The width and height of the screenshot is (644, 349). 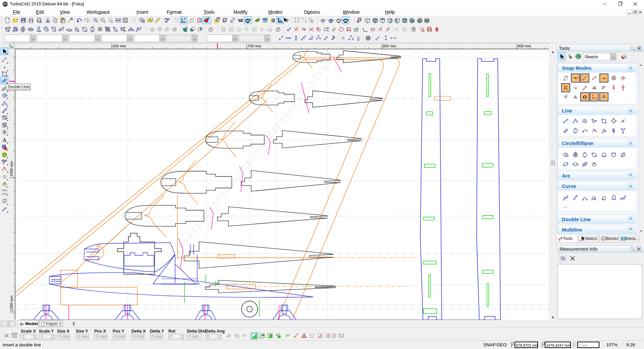 What do you see at coordinates (279, 334) in the screenshot?
I see `svg-text: P` at bounding box center [279, 334].